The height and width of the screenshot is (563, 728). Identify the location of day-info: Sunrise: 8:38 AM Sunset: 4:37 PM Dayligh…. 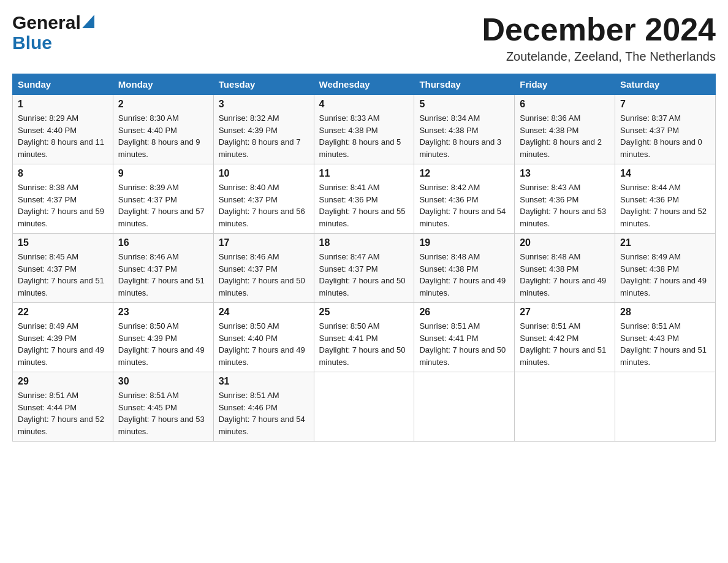
(63, 205).